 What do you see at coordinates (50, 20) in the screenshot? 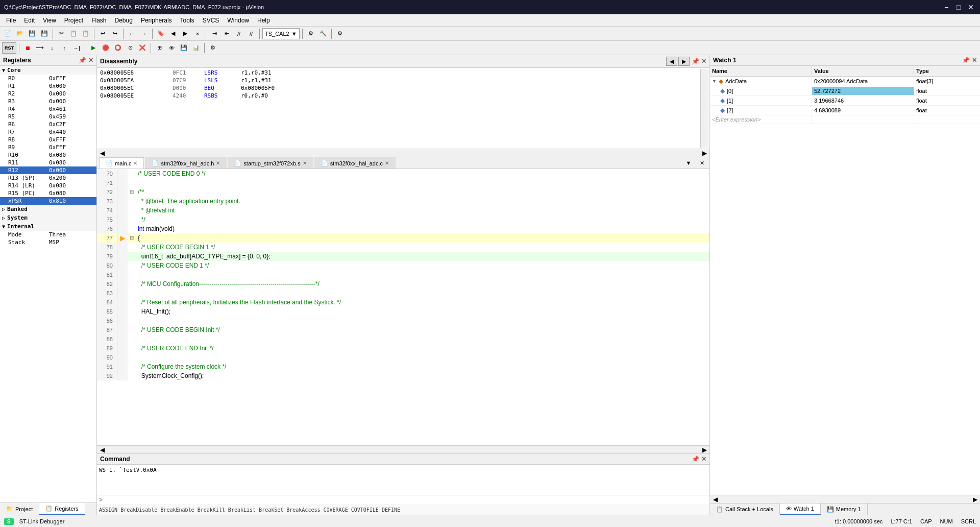
I see `menu-view: View` at bounding box center [50, 20].